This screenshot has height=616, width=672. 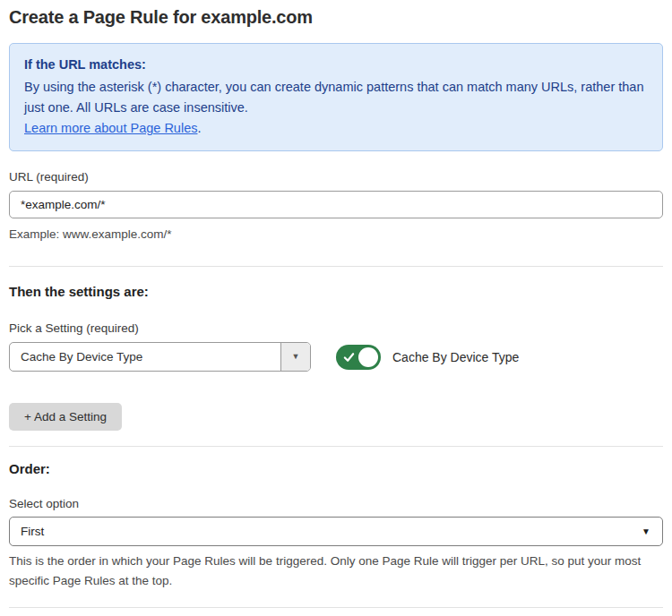 What do you see at coordinates (336, 469) in the screenshot?
I see `order-section-heading: Order:` at bounding box center [336, 469].